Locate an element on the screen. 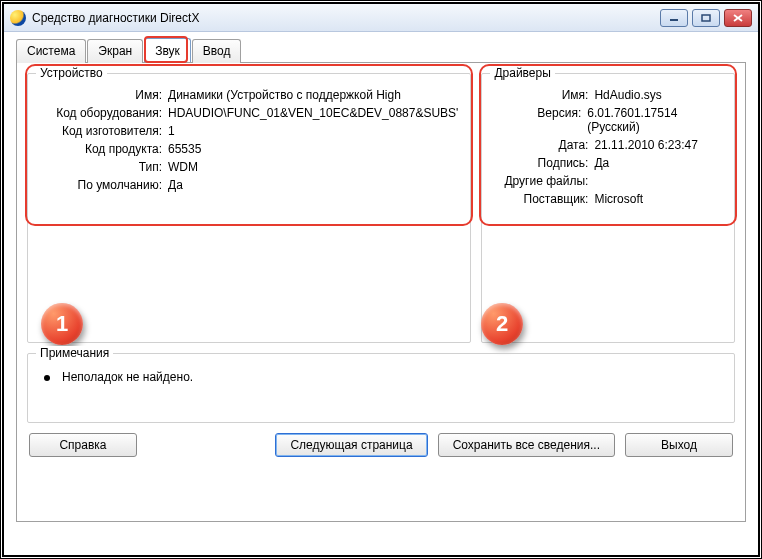 The image size is (762, 559). driver-signed-label: Подпись: is located at coordinates (541, 163).